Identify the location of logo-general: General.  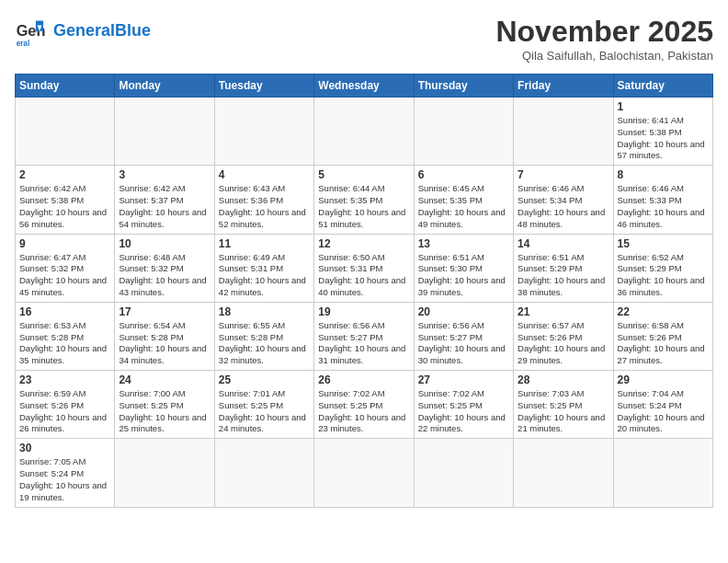
(85, 30).